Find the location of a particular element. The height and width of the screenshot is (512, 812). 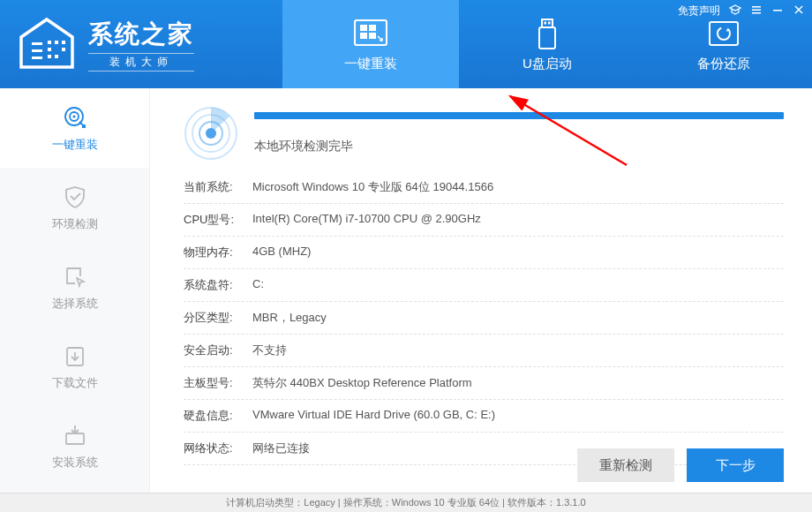

menu-icon is located at coordinates (756, 11).